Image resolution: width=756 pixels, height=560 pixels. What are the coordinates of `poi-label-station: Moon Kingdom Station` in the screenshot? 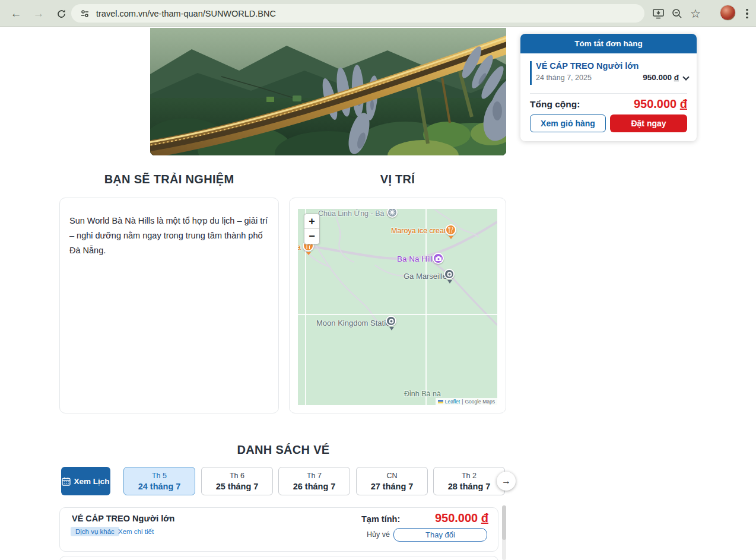 It's located at (355, 323).